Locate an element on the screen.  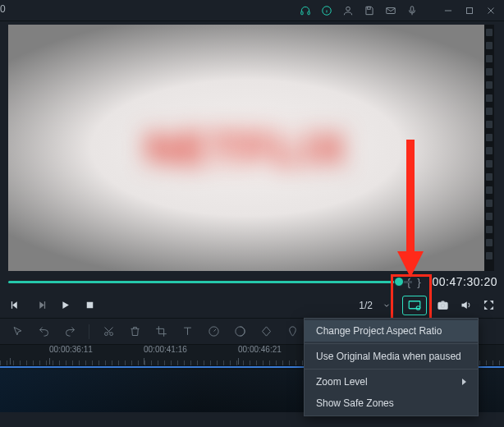
ruler-label: 00:00:36:11 is located at coordinates (71, 350).